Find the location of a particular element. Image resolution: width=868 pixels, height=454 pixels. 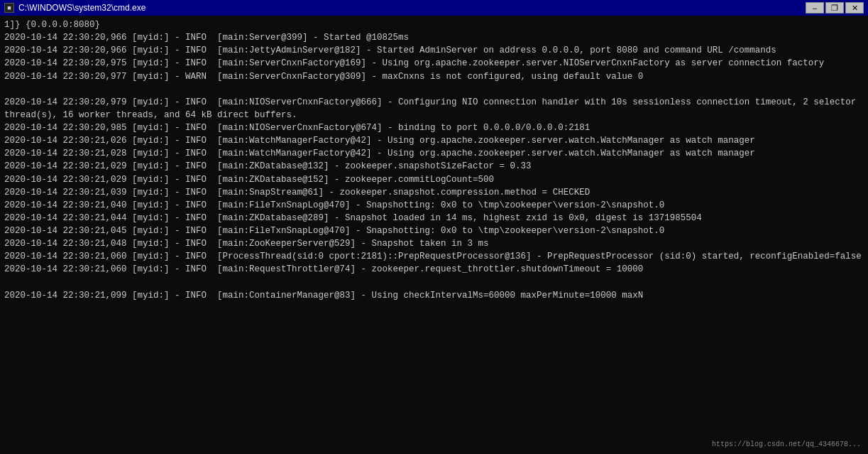

restore-button: ❐ is located at coordinates (835, 8).